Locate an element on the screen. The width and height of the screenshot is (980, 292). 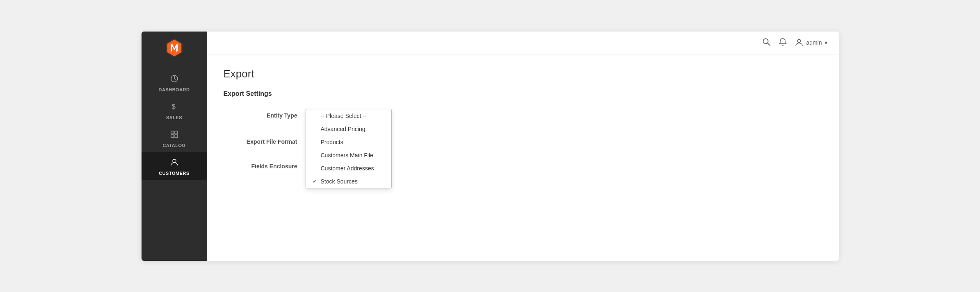
check-icon-stock-sources: ✓ is located at coordinates (315, 181).